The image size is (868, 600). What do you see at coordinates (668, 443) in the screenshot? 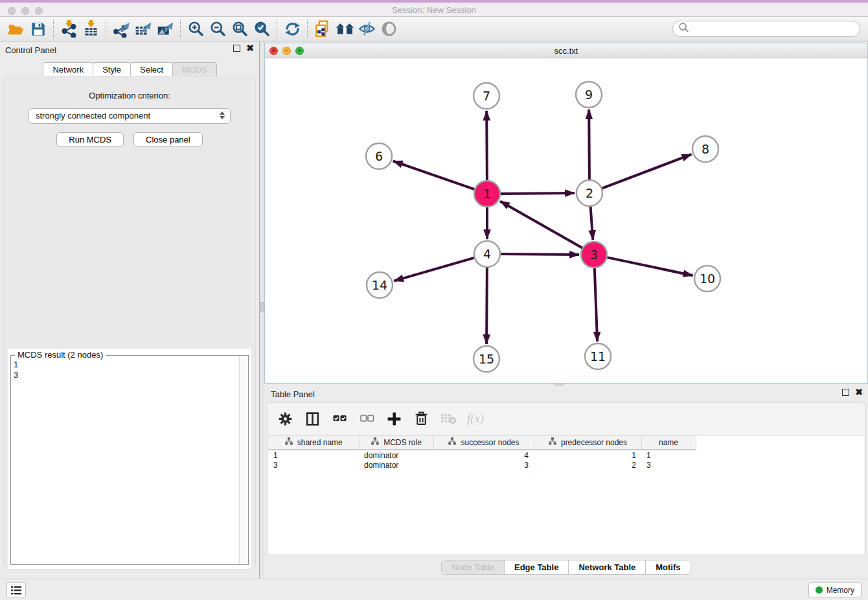
I see `column-header: name` at bounding box center [668, 443].